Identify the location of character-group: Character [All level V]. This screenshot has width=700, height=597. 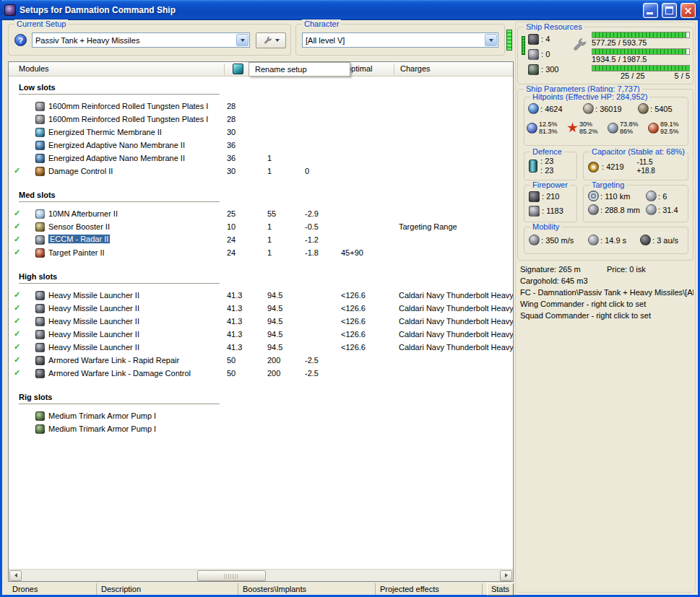
(400, 40).